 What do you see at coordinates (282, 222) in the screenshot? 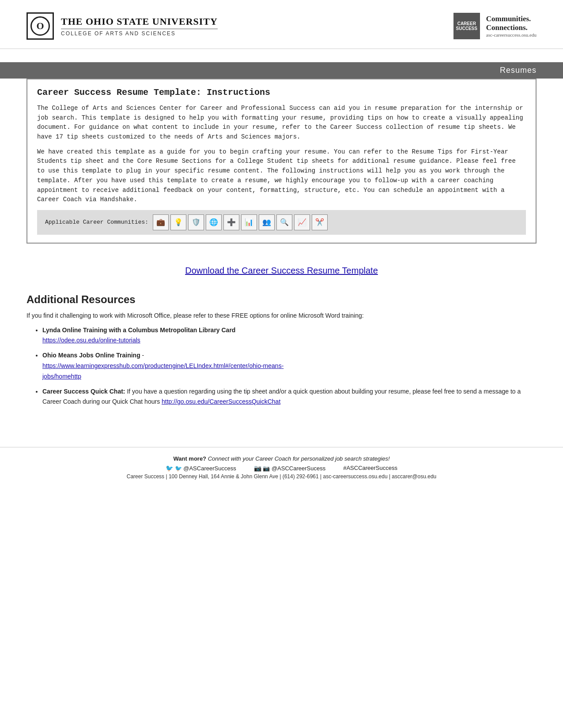
I see `career-communities-row: Applicable Career Communities: 💼 💡 🛡️ 🌐 …` at bounding box center [282, 222].